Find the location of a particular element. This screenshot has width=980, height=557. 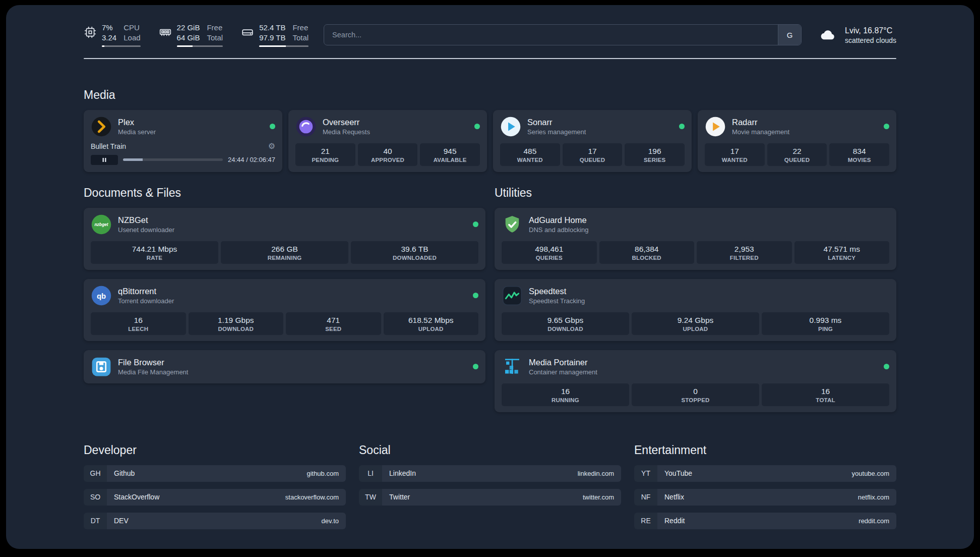

stat-value: 266 GB is located at coordinates (284, 249).